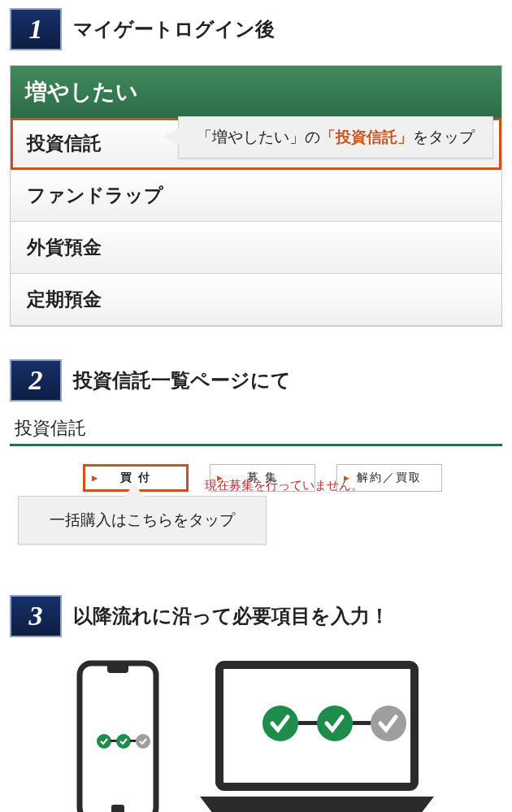 The width and height of the screenshot is (512, 812). What do you see at coordinates (256, 92) in the screenshot?
I see `category-menu-title: 増やしたい` at bounding box center [256, 92].